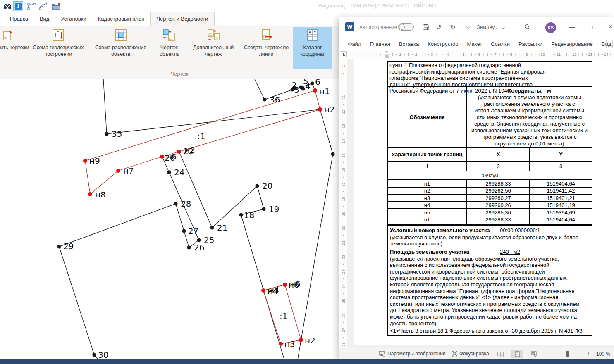 This screenshot has width=614, height=364. What do you see at coordinates (31, 6) in the screenshot?
I see `rect-path-icon` at bounding box center [31, 6].